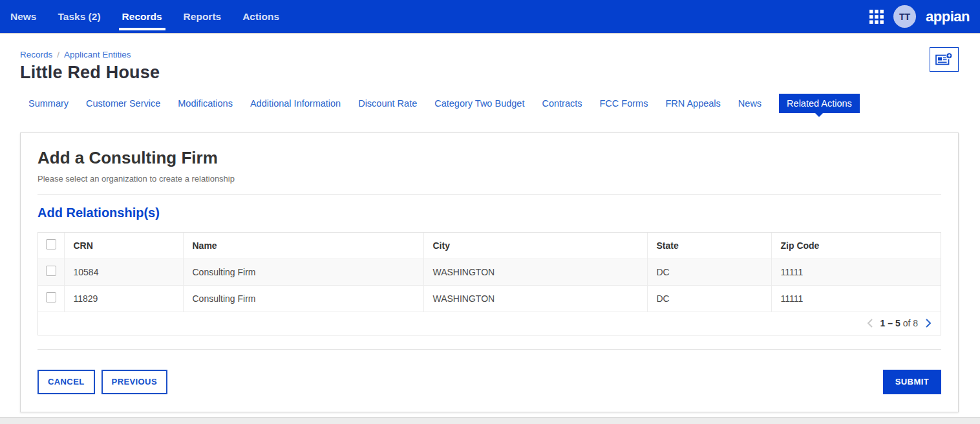 This screenshot has width=980, height=424. What do you see at coordinates (948, 17) in the screenshot?
I see `appian-logo: appian` at bounding box center [948, 17].